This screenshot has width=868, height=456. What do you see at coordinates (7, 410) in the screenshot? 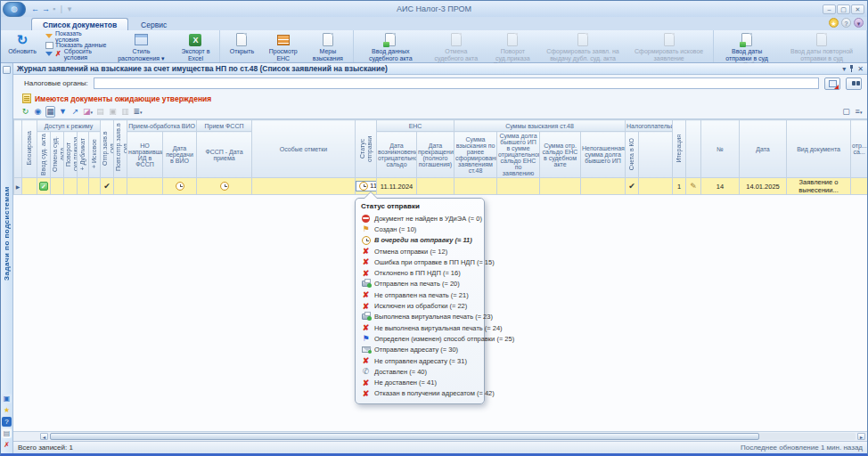
I see `star-icon: ★` at bounding box center [7, 410].